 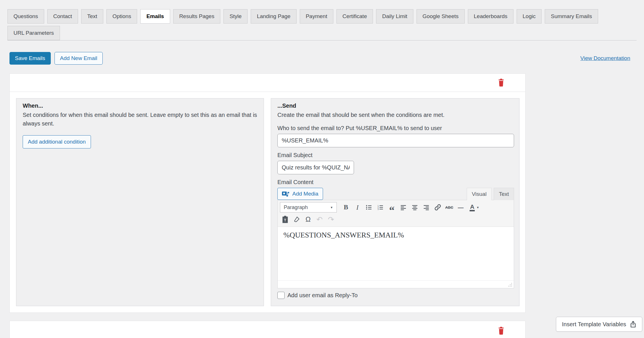 I want to click on tab-landing-page: Landing Page, so click(x=274, y=16).